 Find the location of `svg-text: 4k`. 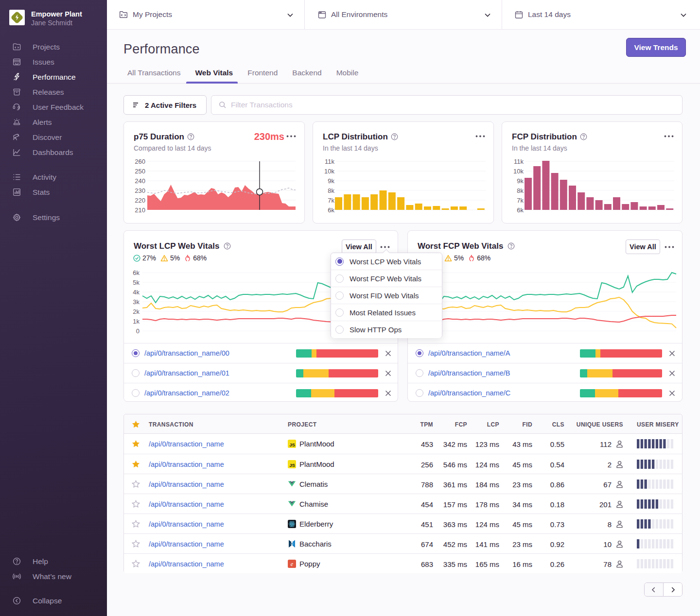

svg-text: 4k is located at coordinates (136, 292).